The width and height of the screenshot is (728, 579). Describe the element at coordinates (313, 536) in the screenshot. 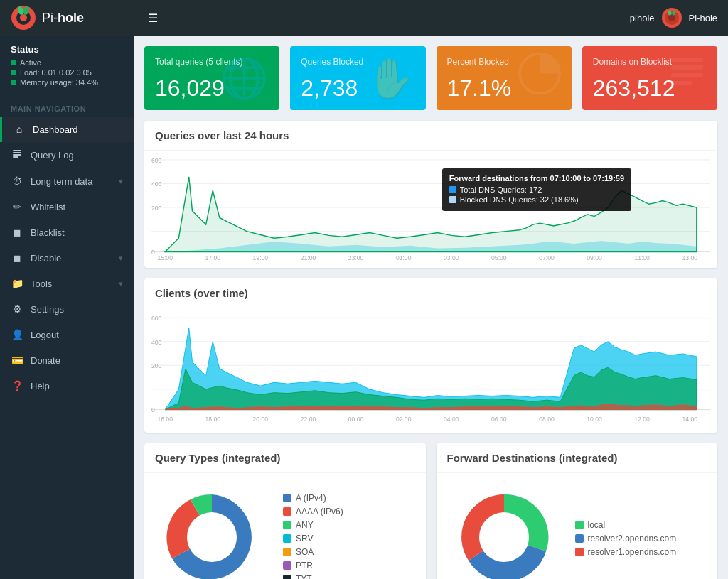

I see `query-types-legend: A (IPv4) AAAA (IPv6) ANY SRV` at that location.